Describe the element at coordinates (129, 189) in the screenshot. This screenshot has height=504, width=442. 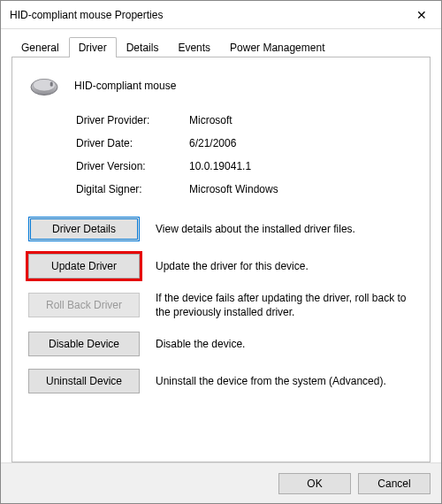
I see `label-signer: Digital Signer:` at that location.